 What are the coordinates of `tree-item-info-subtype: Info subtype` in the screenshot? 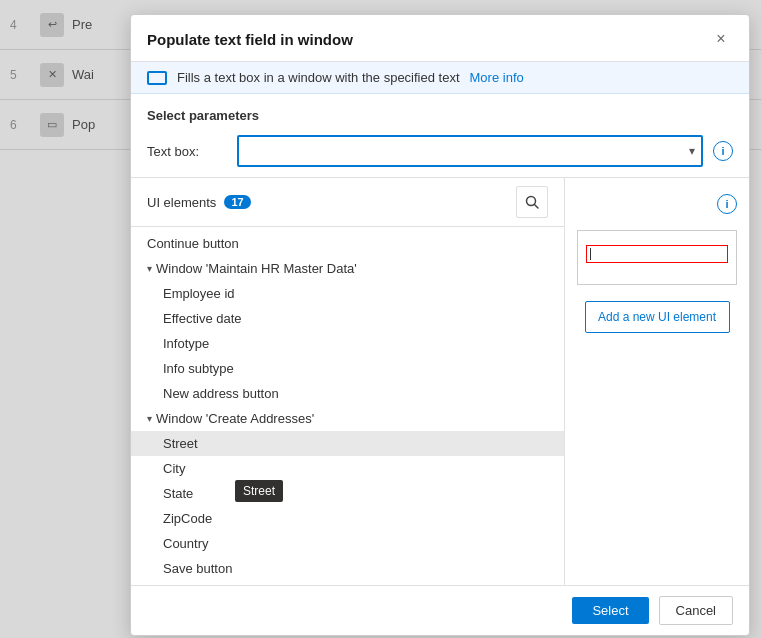 It's located at (348, 368).